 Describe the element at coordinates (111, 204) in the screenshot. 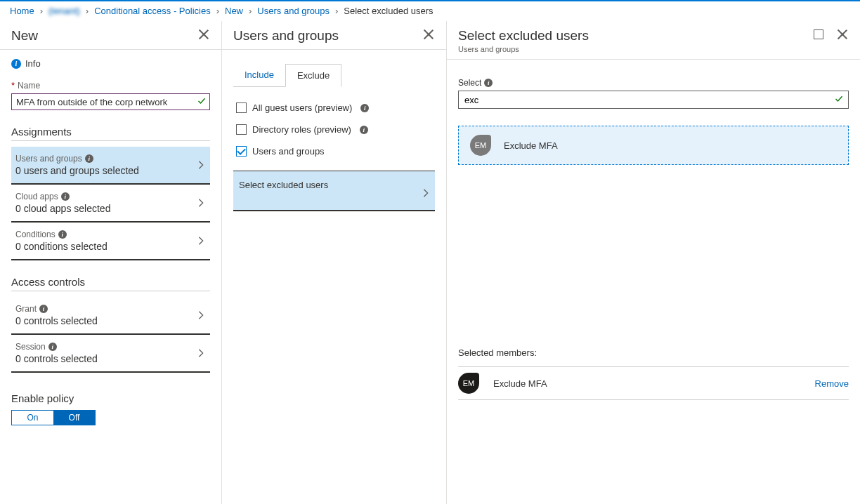

I see `nav-cloud-apps: Cloud appsi 0 cloud apps selected` at that location.